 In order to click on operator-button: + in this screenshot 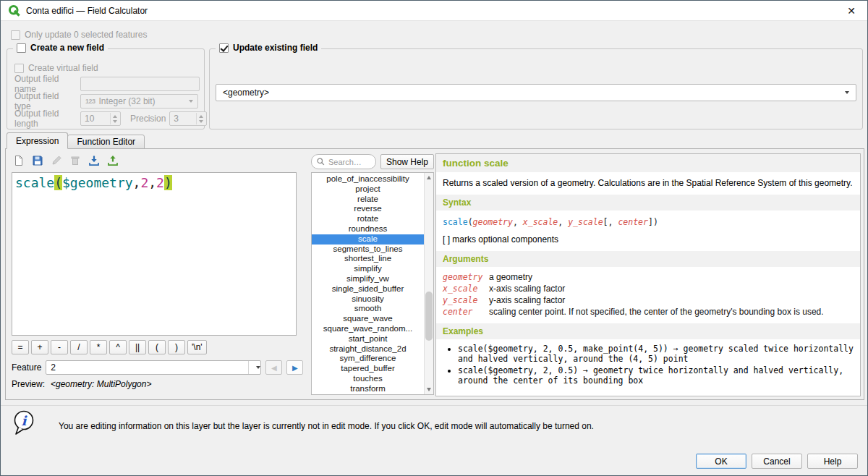, I will do `click(40, 347)`.